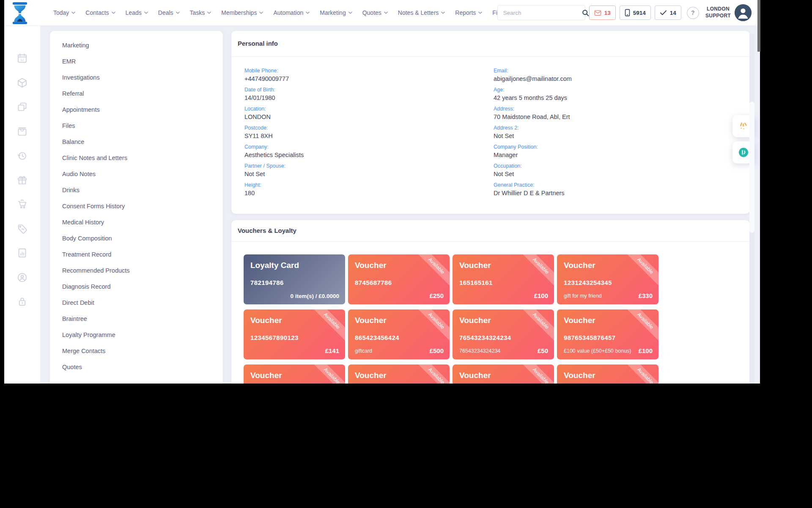  What do you see at coordinates (673, 13) in the screenshot?
I see `tasks-count: 14` at bounding box center [673, 13].